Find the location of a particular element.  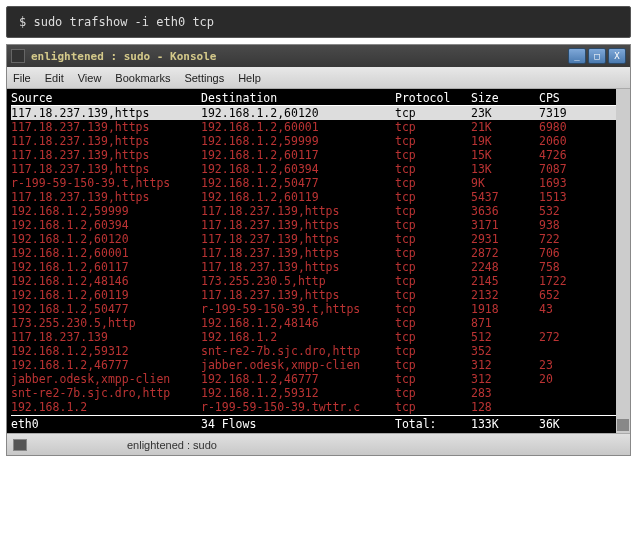

window-title: enlightened : sudo - Konsole is located at coordinates (300, 56).